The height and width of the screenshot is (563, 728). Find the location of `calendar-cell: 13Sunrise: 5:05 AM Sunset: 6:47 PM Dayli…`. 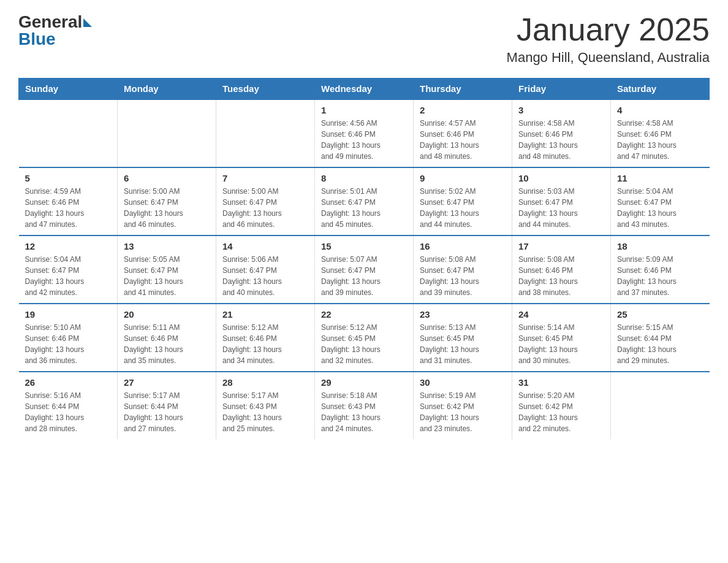

calendar-cell: 13Sunrise: 5:05 AM Sunset: 6:47 PM Dayli… is located at coordinates (167, 270).